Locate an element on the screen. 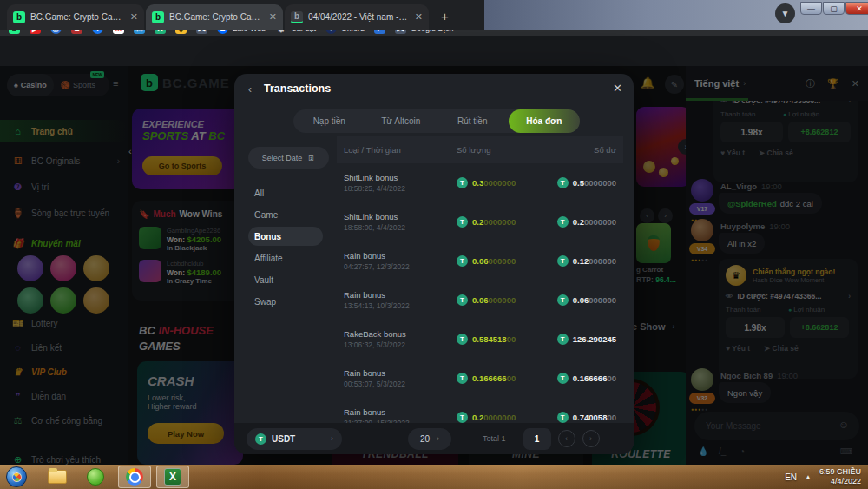  explorer-taskbar-icon is located at coordinates (57, 477).